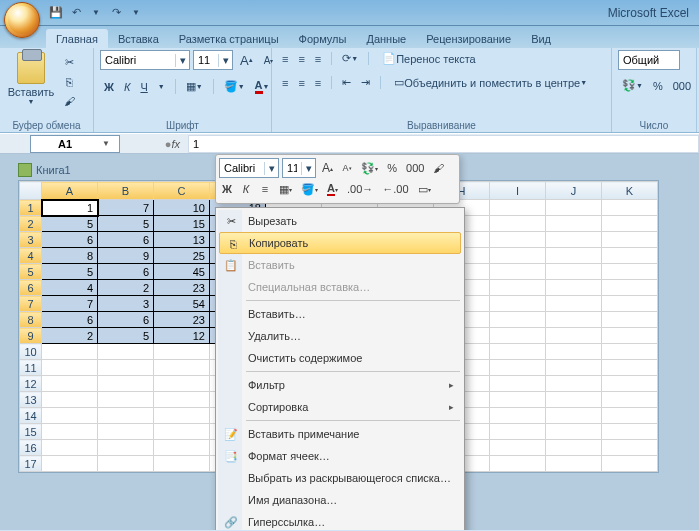 This screenshot has height=531, width=699. Describe the element at coordinates (630, 240) in the screenshot. I see `cell-K3` at that location.